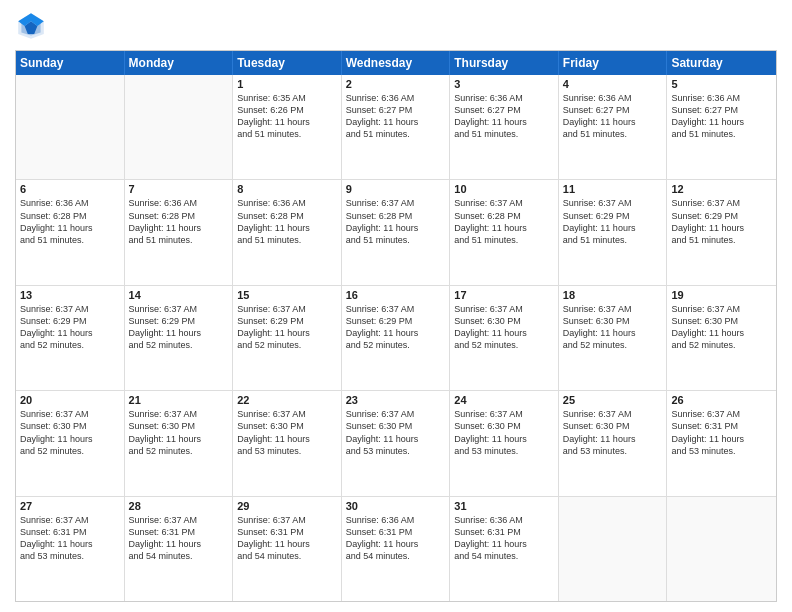  I want to click on calendar-cell: 14Sunrise: 6:37 AMSunset: 6:29 PMDayligh…, so click(180, 338).